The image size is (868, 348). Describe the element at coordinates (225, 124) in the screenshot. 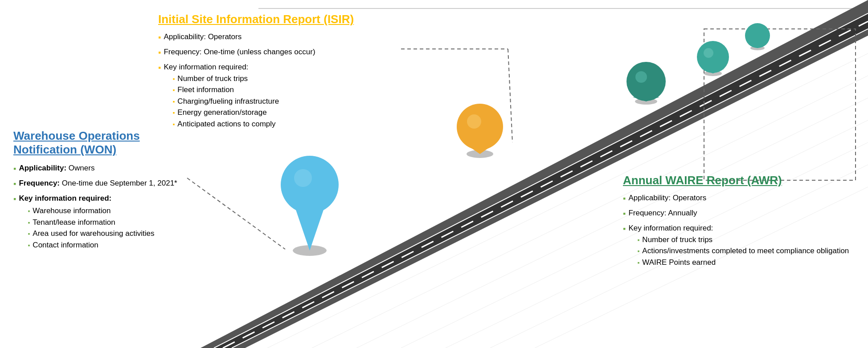

I see `isir-sub-5: ▪Anticipated actions to comply` at that location.